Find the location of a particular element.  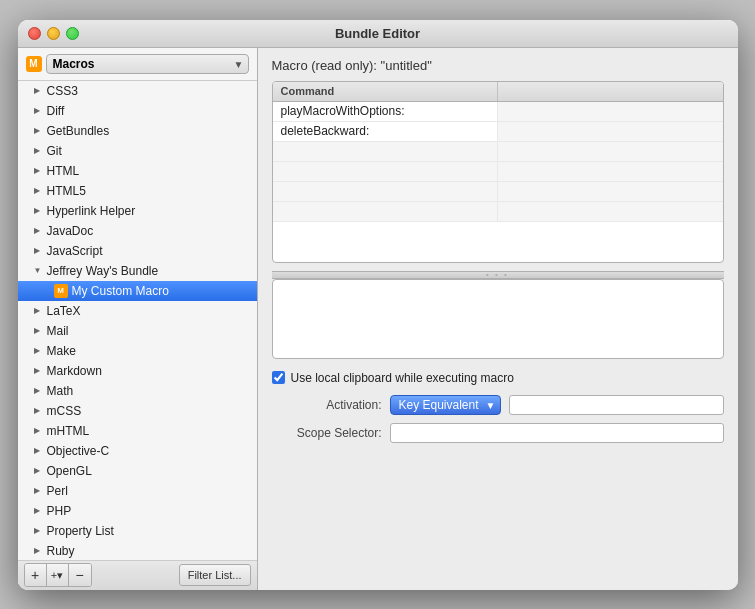

list-item: ▶JavaScript is located at coordinates (138, 251).